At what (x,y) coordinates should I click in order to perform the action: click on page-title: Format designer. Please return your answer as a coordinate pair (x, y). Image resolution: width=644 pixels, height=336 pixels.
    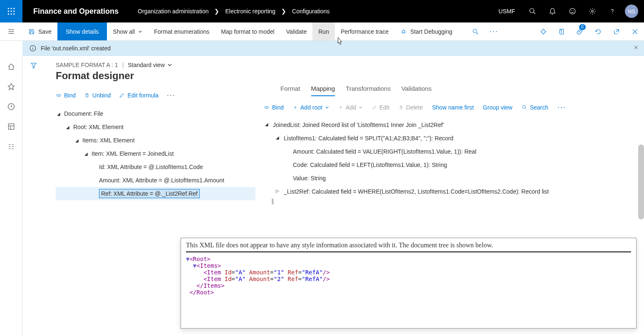
    Looking at the image, I should click on (350, 76).